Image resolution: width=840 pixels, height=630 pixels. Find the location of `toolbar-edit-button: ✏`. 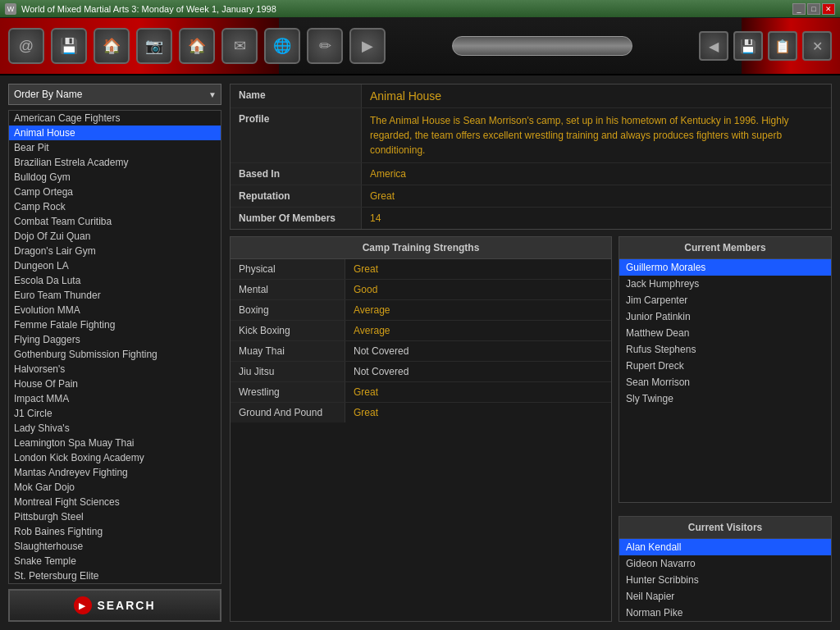

toolbar-edit-button: ✏ is located at coordinates (325, 46).